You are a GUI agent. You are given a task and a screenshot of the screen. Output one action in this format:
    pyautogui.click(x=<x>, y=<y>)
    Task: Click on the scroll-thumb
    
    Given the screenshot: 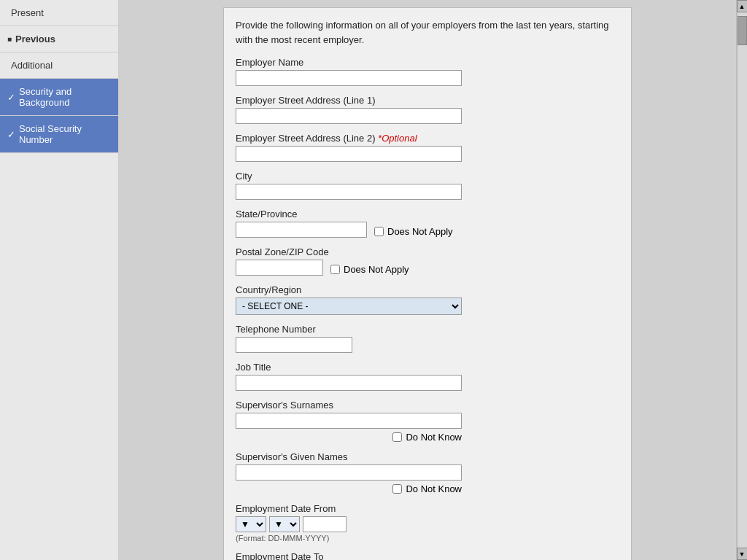 What is the action you would take?
    pyautogui.click(x=743, y=31)
    